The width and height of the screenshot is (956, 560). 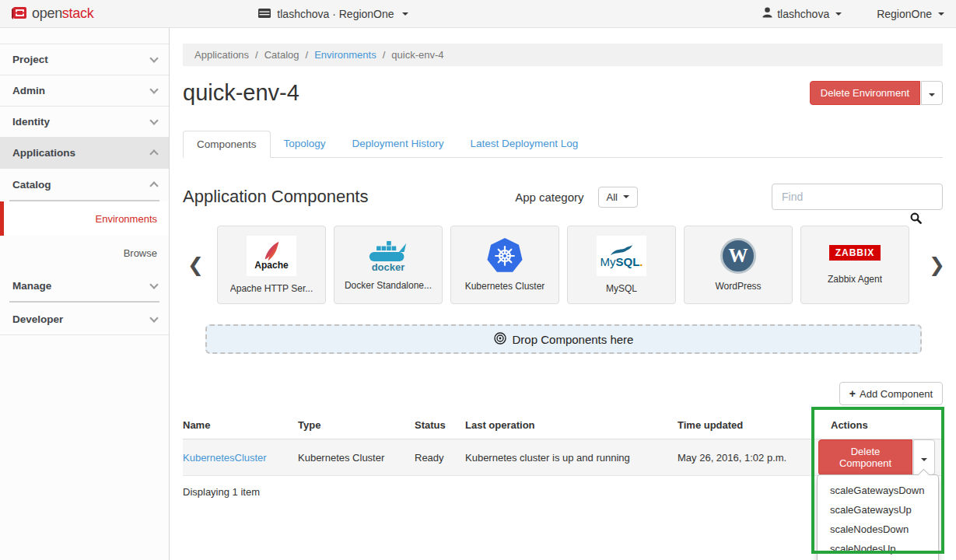 What do you see at coordinates (275, 197) in the screenshot?
I see `section-heading: Application Components` at bounding box center [275, 197].